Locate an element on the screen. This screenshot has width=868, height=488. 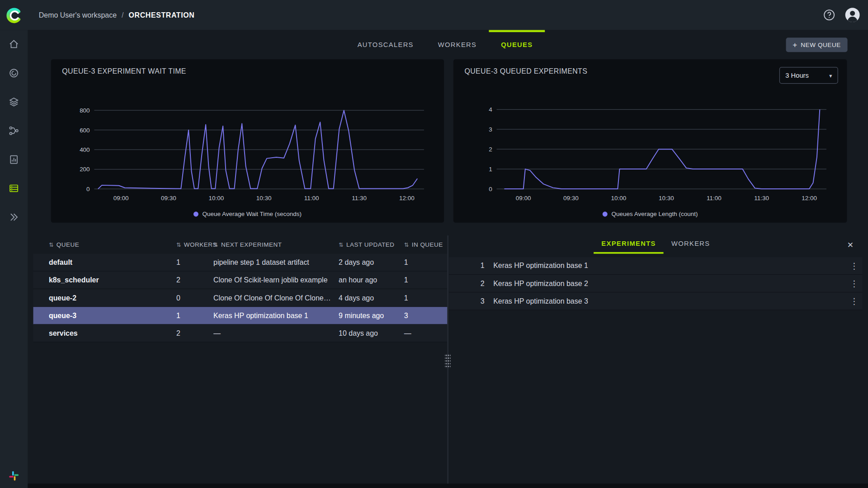
wait-time-chart: 020040060080009:0009:3010:0010:3011:0011… is located at coordinates (247, 150).